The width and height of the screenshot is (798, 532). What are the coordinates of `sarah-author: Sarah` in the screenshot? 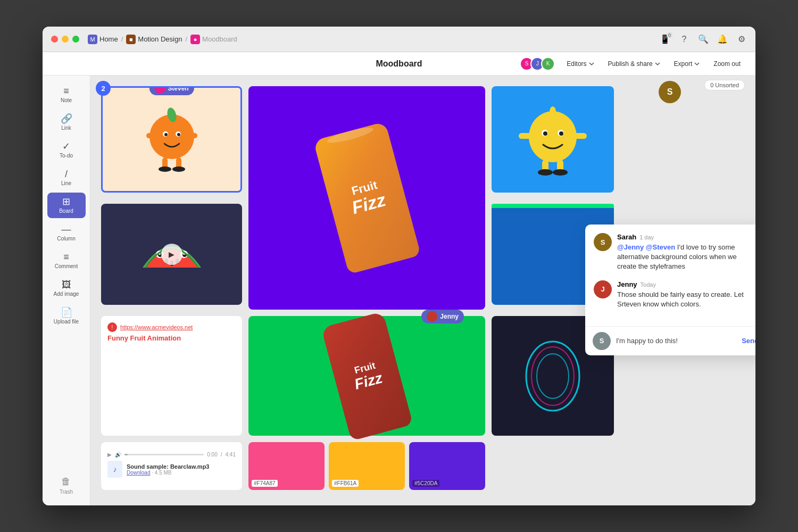 It's located at (627, 237).